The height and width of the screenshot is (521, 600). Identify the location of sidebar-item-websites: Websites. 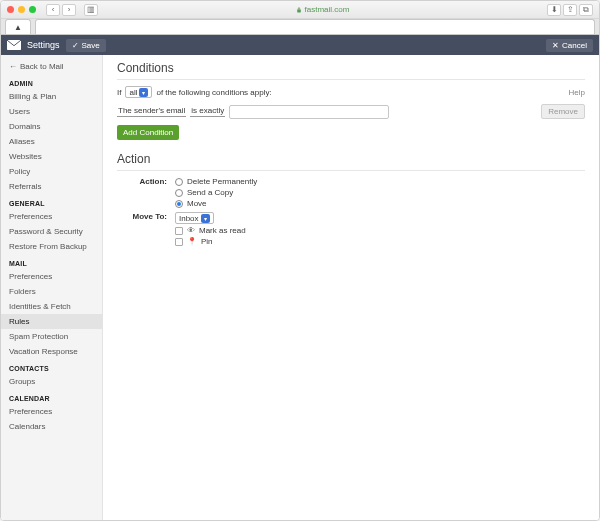
(52, 156).